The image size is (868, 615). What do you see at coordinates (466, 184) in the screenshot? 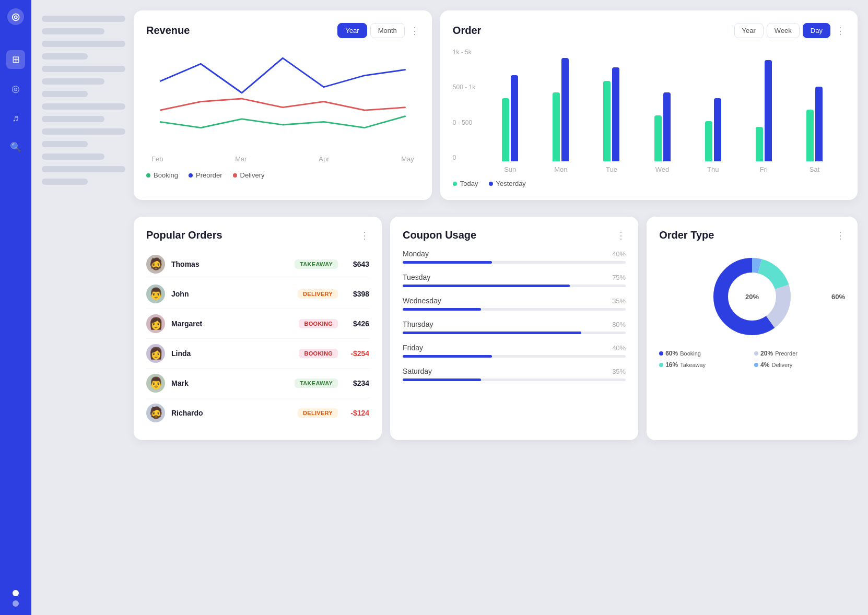
I see `legend-today: Today` at bounding box center [466, 184].